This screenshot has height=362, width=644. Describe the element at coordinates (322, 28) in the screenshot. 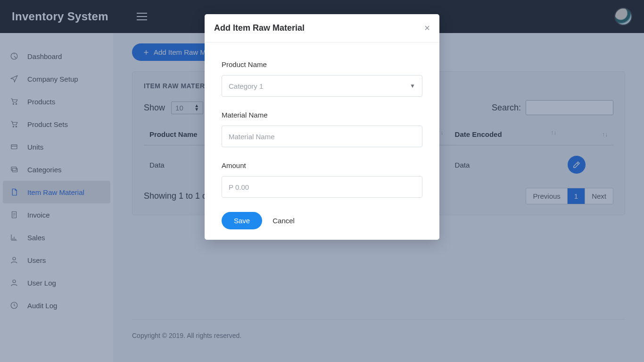

I see `modal-header: Add Item Raw Material ×` at that location.